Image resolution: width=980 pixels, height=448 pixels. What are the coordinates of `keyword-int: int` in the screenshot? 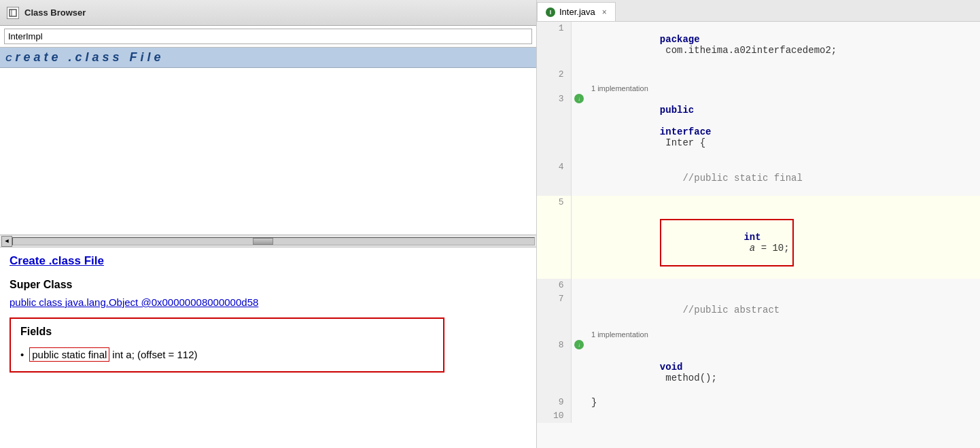 It's located at (752, 237).